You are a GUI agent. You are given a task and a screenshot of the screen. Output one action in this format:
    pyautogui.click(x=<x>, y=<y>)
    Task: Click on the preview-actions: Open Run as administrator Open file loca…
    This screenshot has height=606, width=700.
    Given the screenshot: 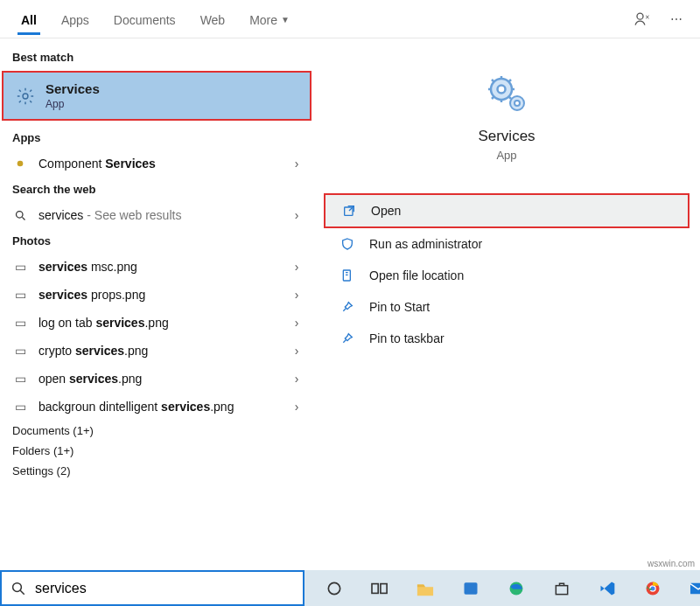 What is the action you would take?
    pyautogui.click(x=507, y=274)
    